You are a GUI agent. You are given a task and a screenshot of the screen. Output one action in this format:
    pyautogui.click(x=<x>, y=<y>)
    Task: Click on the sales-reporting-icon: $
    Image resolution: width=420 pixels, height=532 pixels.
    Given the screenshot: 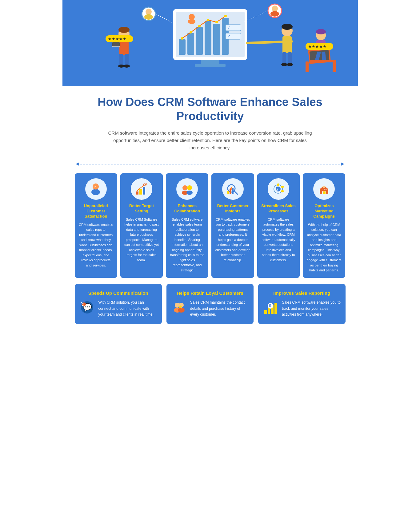 What is the action you would take?
    pyautogui.click(x=270, y=309)
    